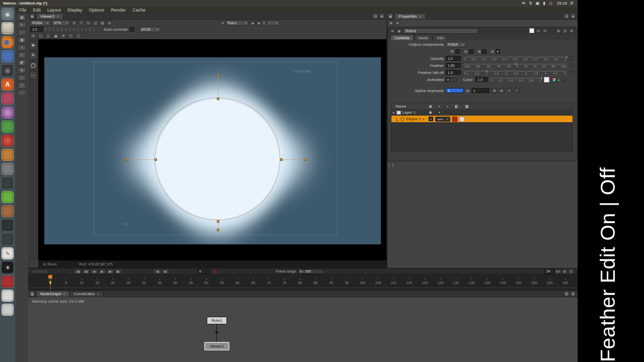 This screenshot has height=362, width=644. I want to click on collapse-left-icon: ⟨, so click(389, 165).